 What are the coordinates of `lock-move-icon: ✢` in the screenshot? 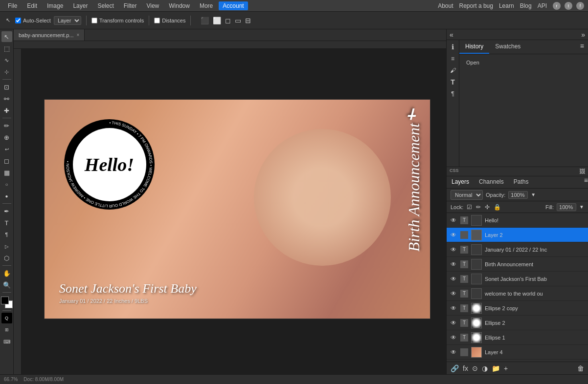 It's located at (487, 207).